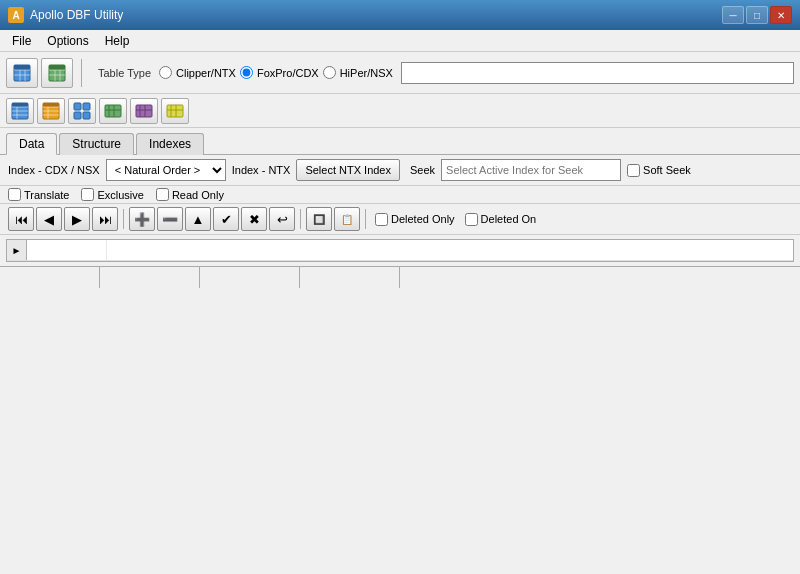  I want to click on nav-refresh-btn: ↩, so click(282, 219).